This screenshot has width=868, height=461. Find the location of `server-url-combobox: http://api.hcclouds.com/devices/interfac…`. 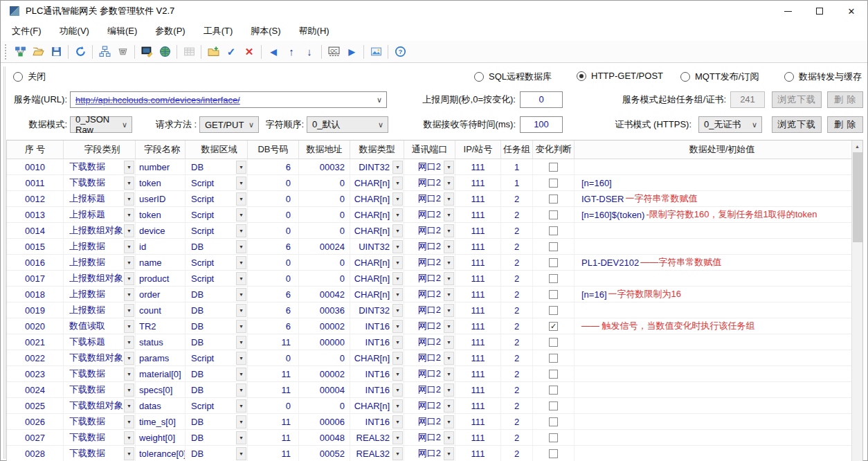

server-url-combobox: http://api.hcclouds.com/devices/interfac… is located at coordinates (228, 100).